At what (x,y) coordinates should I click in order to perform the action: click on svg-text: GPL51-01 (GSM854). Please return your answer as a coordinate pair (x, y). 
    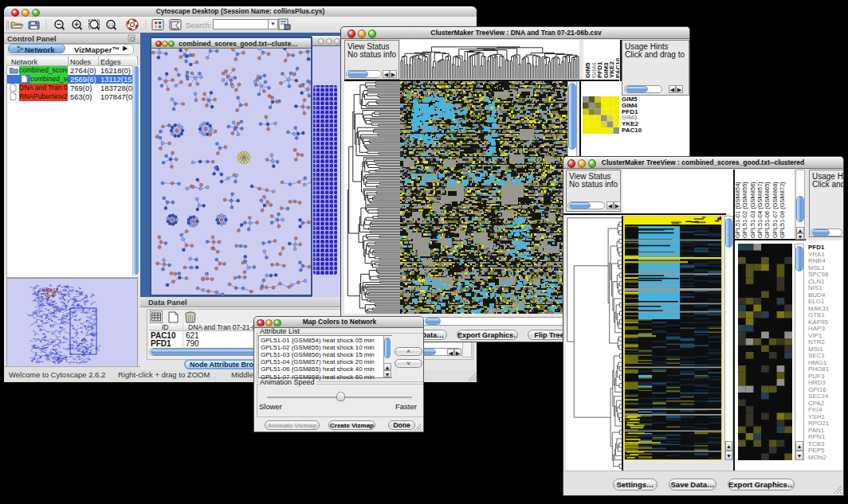
    Looking at the image, I should click on (738, 210).